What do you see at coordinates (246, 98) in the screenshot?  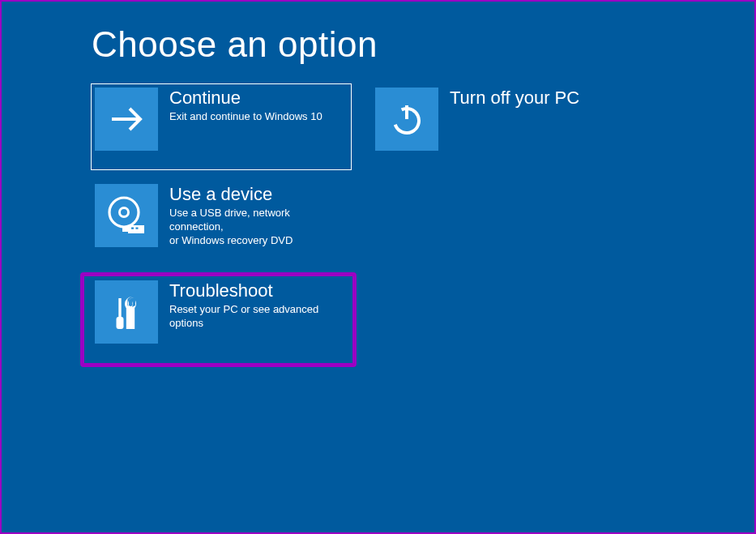 I see `continue-label: Continue` at bounding box center [246, 98].